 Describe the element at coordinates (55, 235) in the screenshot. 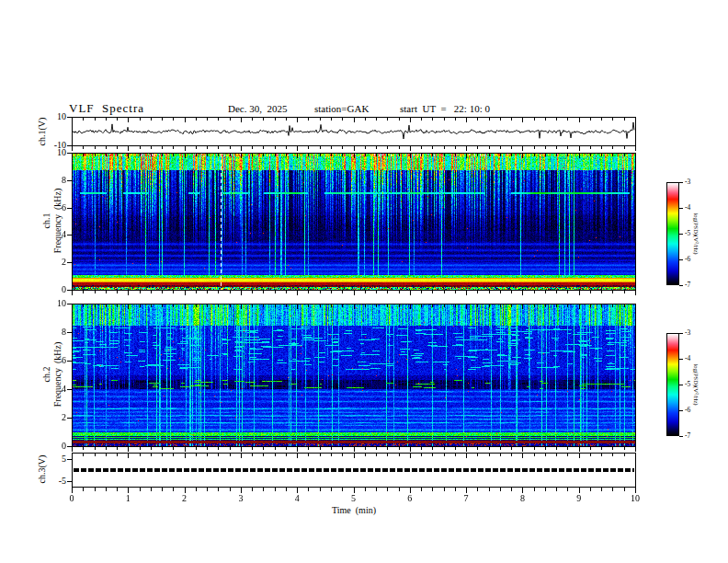

I see `y-tick-label: 4` at that location.